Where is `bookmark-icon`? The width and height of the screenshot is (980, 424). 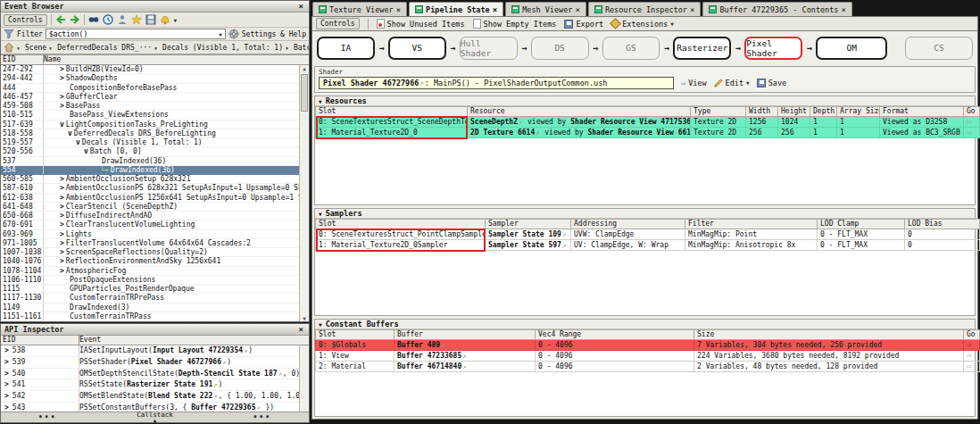
bookmark-icon is located at coordinates (122, 20).